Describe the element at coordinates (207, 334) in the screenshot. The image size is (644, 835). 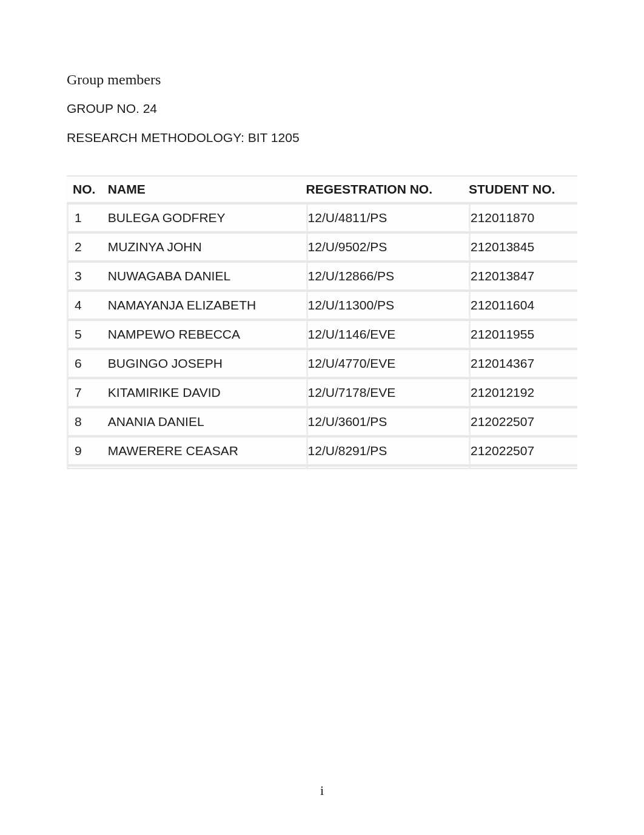
I see `cell-name: NAMPEWO REBECCA` at that location.